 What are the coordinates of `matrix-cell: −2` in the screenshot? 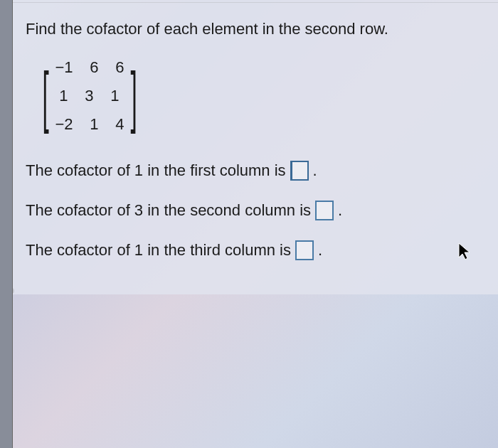 It's located at (64, 124).